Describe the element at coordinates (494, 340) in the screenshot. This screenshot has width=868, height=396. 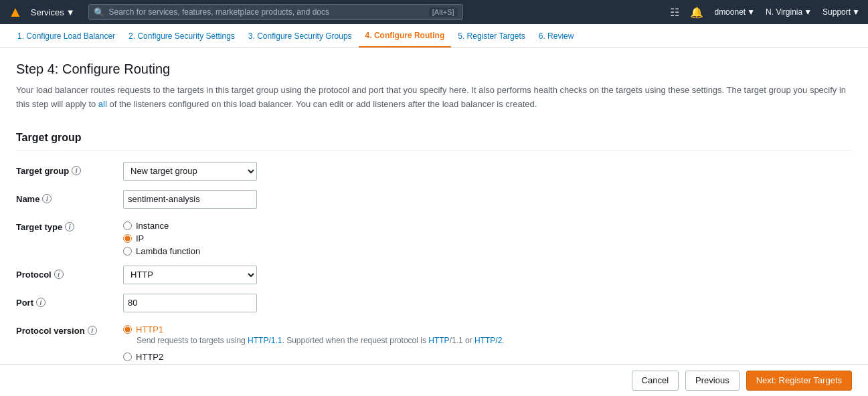
I see `pv-http1-desc: Send requests to targets using HTTP/1.1.…` at that location.